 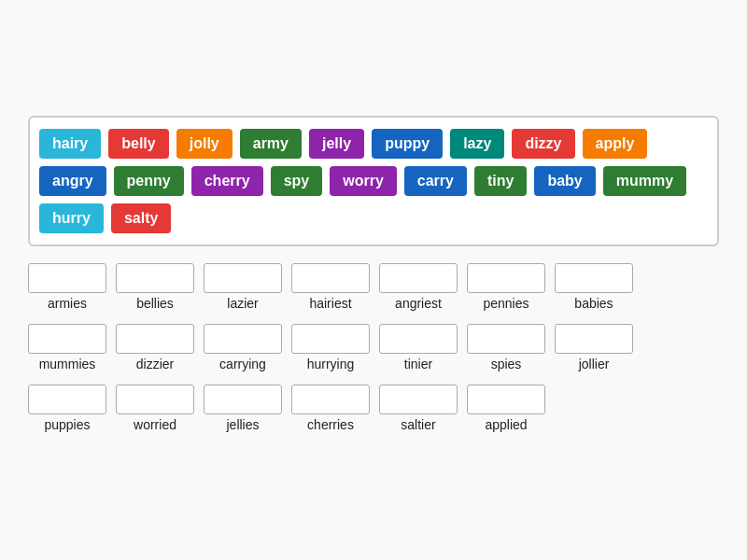 I want to click on word-chip-angry: angry, so click(x=73, y=181).